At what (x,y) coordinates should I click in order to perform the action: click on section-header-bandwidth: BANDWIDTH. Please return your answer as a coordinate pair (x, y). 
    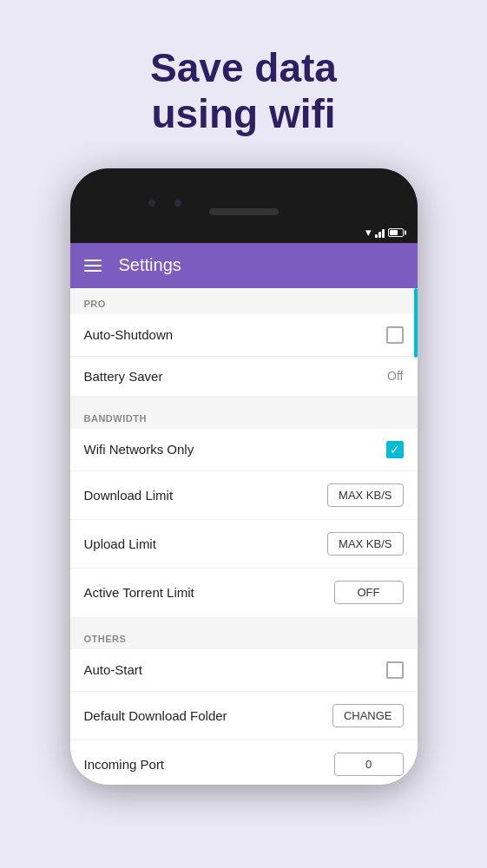
    Looking at the image, I should click on (244, 416).